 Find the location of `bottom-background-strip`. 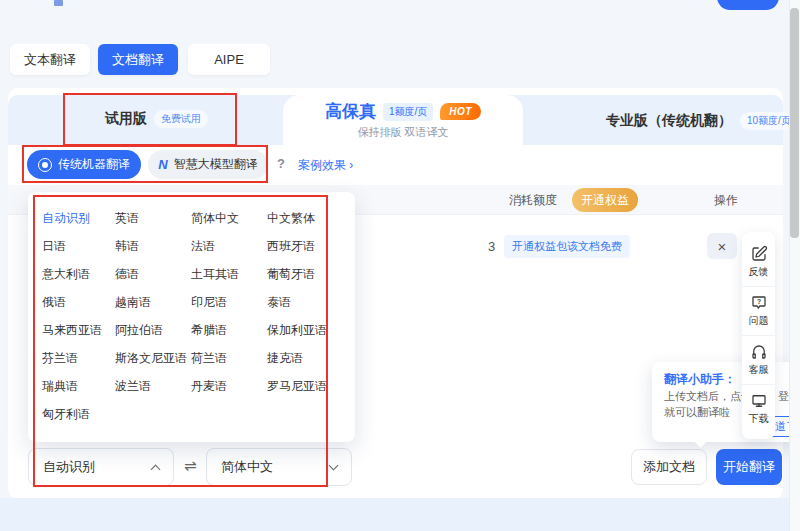

bottom-background-strip is located at coordinates (400, 514).